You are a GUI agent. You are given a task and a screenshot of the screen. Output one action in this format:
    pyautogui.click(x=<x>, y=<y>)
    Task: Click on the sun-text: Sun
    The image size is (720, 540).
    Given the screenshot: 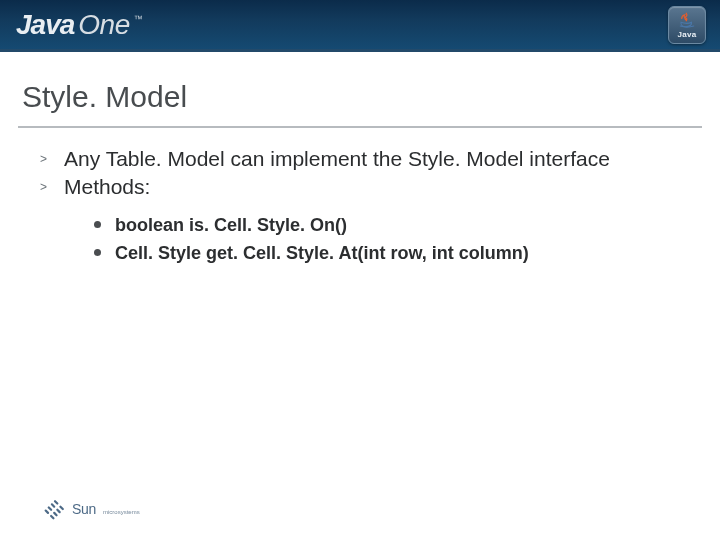 What is the action you would take?
    pyautogui.click(x=84, y=509)
    